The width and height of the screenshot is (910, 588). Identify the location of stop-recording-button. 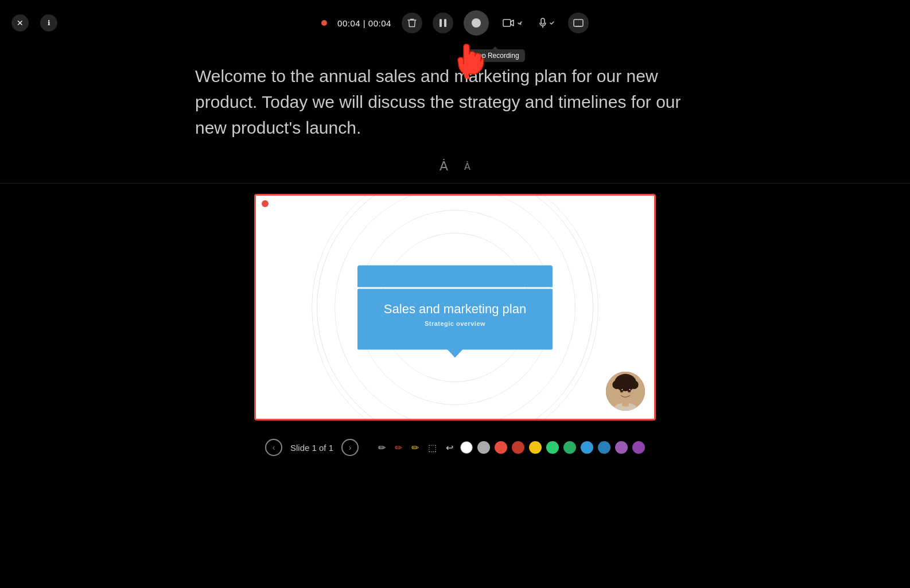
(476, 23).